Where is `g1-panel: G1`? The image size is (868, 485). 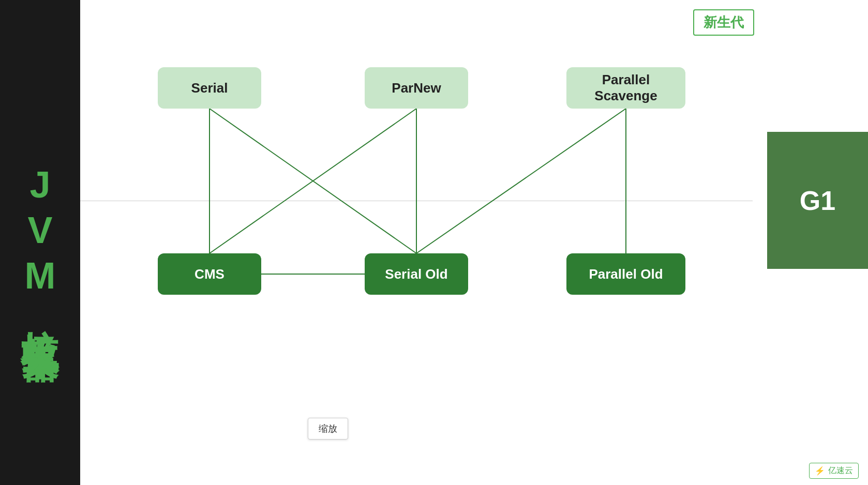 g1-panel: G1 is located at coordinates (817, 201).